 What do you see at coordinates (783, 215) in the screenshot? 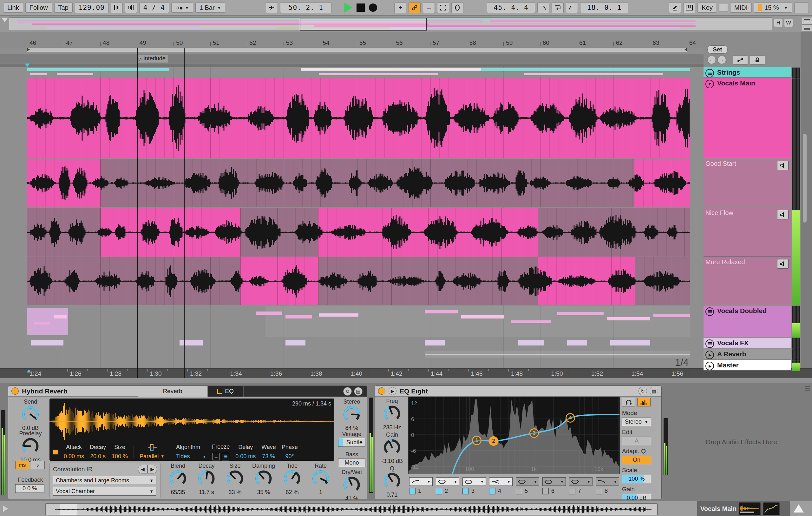
I see `audition-speaker-icon` at bounding box center [783, 215].